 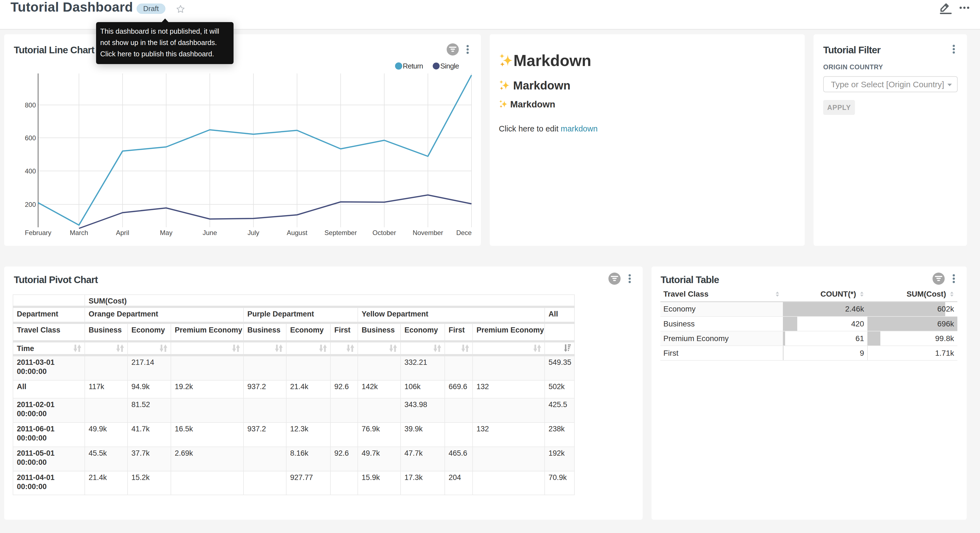 I want to click on svg-text: 800, so click(x=30, y=105).